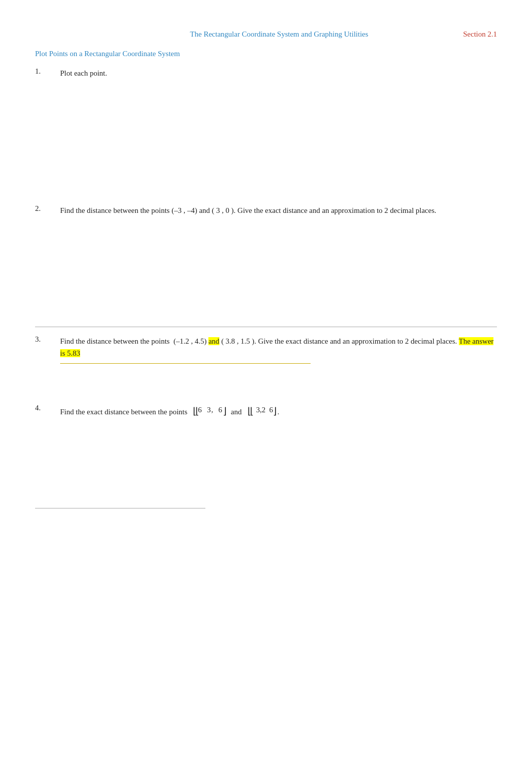 This screenshot has width=532, height=782. What do you see at coordinates (224, 411) in the screenshot?
I see `right-bracket-1: ⌋` at bounding box center [224, 411].